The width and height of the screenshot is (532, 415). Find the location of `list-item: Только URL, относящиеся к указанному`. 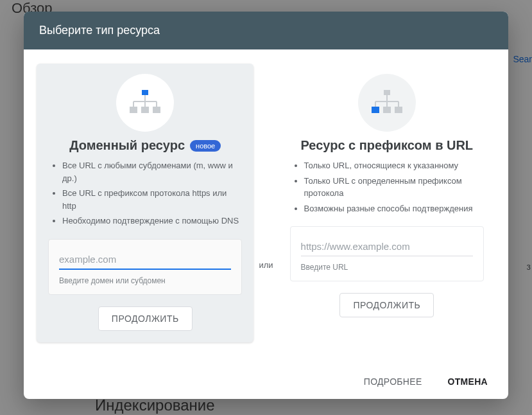

list-item: Только URL, относящиеся к указанному is located at coordinates (394, 166).